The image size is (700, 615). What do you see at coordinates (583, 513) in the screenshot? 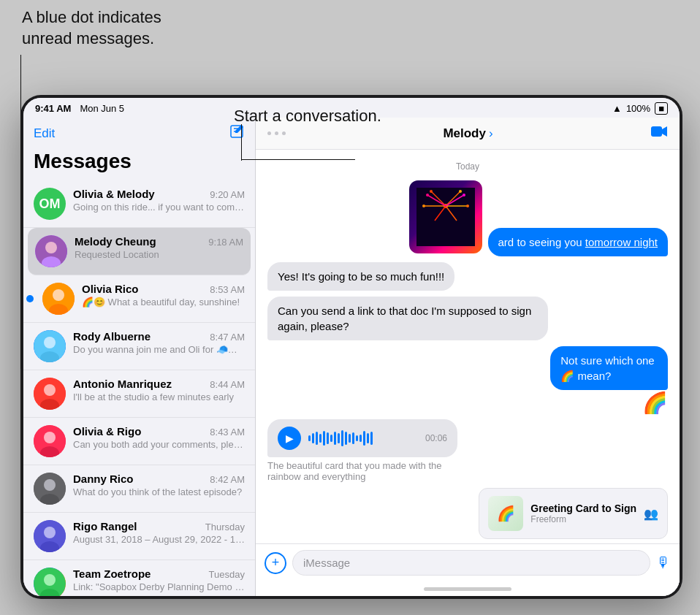
I see `greeting-info: Greeting Card to Sign Freeform` at bounding box center [583, 513].